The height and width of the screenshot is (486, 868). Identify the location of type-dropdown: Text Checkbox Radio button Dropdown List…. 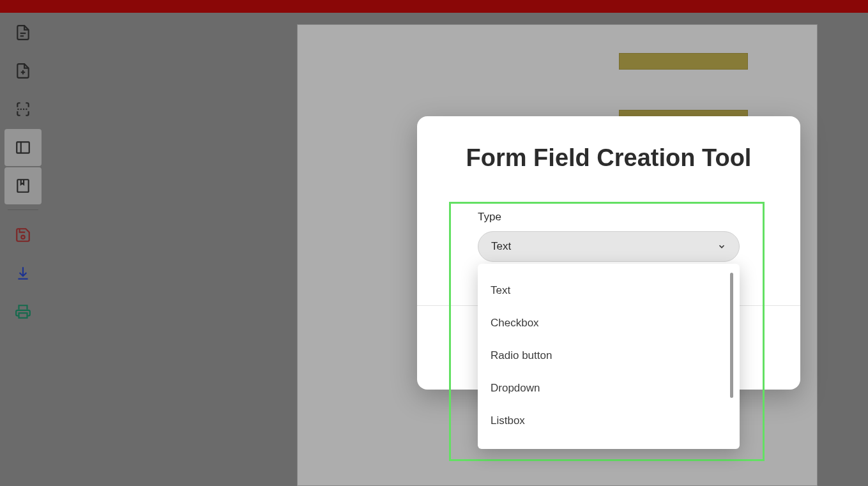
(609, 356).